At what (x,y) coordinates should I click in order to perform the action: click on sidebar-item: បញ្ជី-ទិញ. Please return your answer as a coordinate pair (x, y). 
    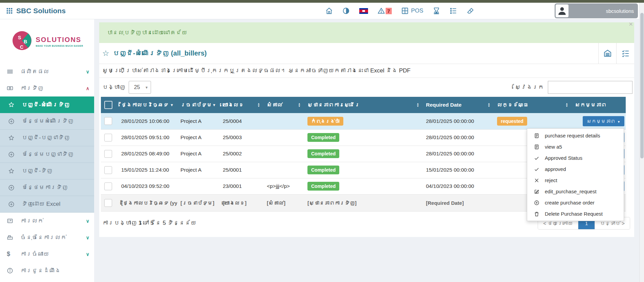
    Looking at the image, I should click on (47, 171).